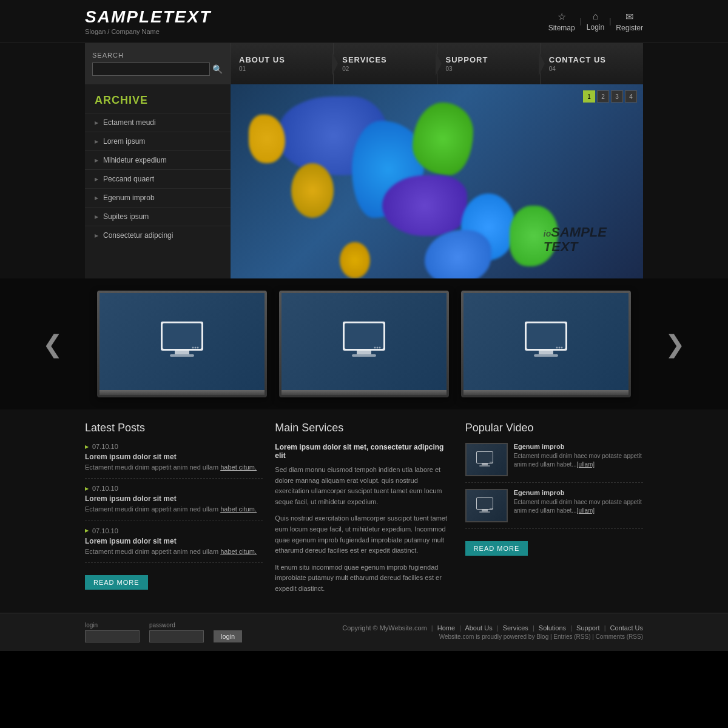 This screenshot has width=728, height=728. I want to click on post-link-1: habet citum., so click(238, 467).